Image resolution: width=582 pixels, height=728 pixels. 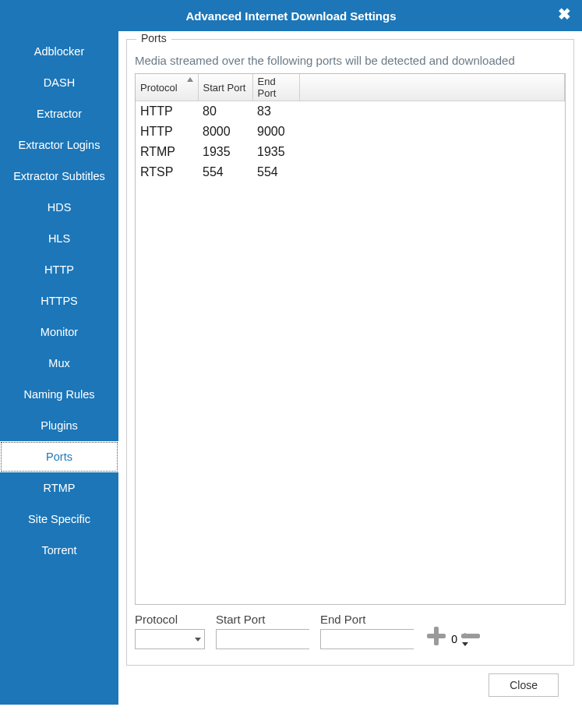 I want to click on protocol-label: Protocol, so click(x=170, y=619).